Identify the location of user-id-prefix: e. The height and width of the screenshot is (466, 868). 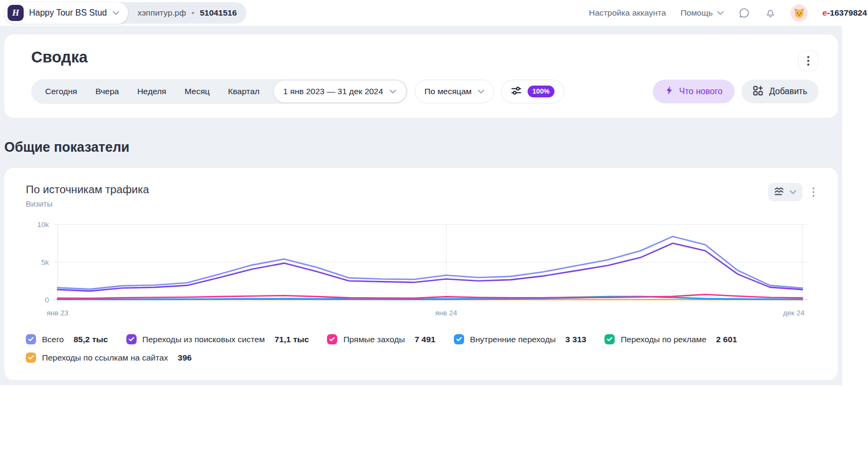
(825, 13).